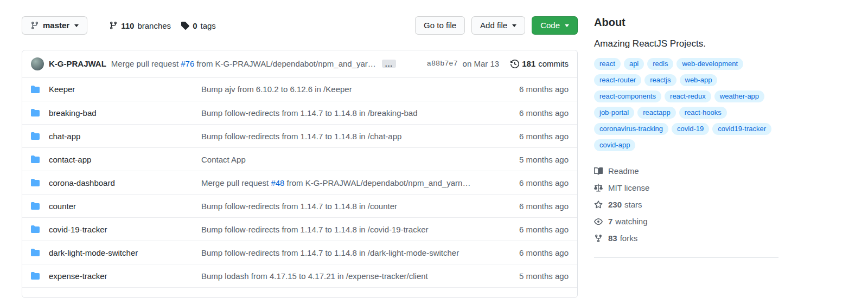  What do you see at coordinates (686, 238) in the screenshot?
I see `forks-link: 83forks` at bounding box center [686, 238].